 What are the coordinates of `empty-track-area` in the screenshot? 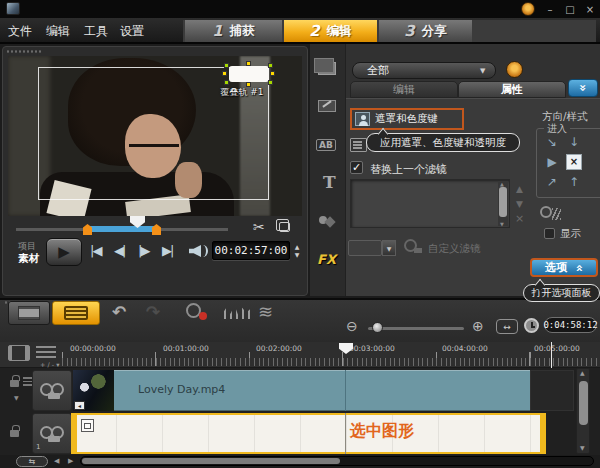 It's located at (552, 390).